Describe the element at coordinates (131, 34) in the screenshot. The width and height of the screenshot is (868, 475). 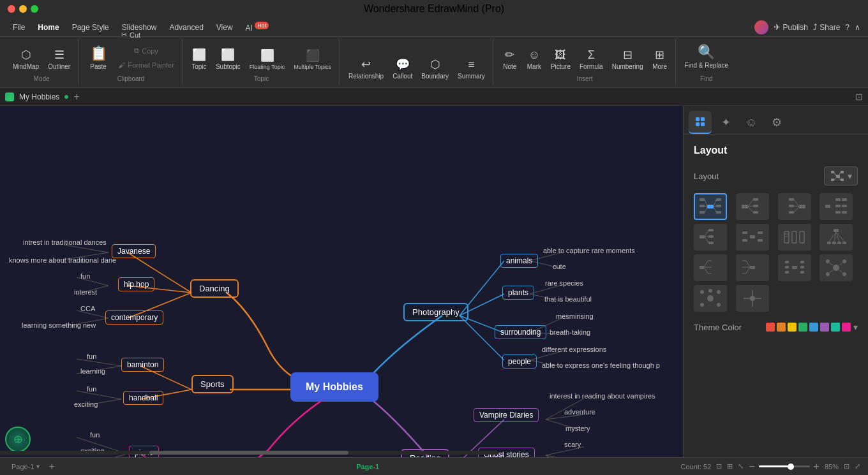
I see `cut-button: ✂ Cut` at that location.